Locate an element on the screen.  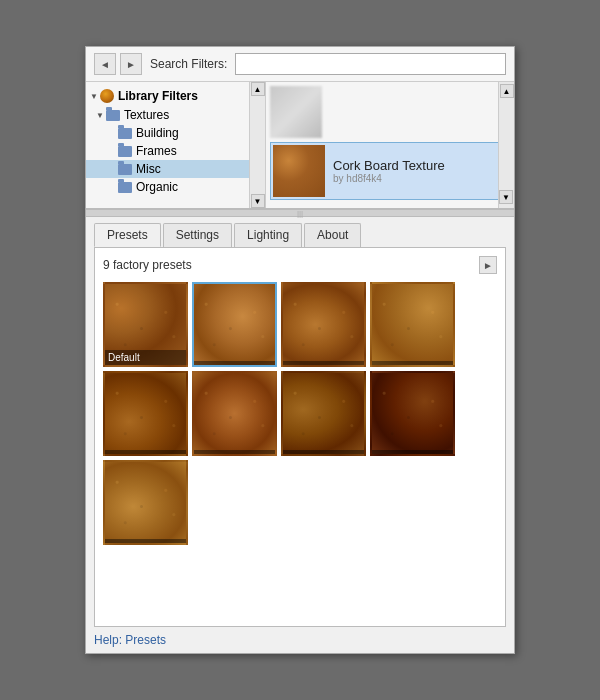
preview-item-1: Cork Board Texture by hd8f4k4 is located at coordinates (390, 171).